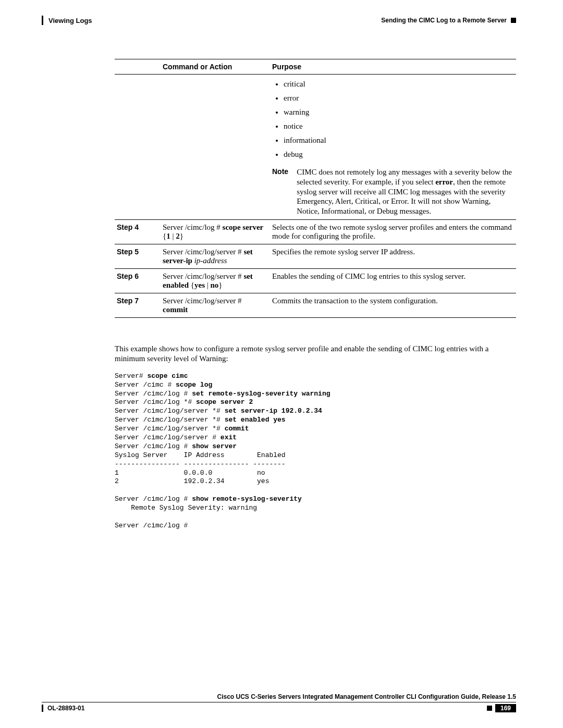 Image resolution: width=563 pixels, height=728 pixels. I want to click on sev-item: informational, so click(399, 141).